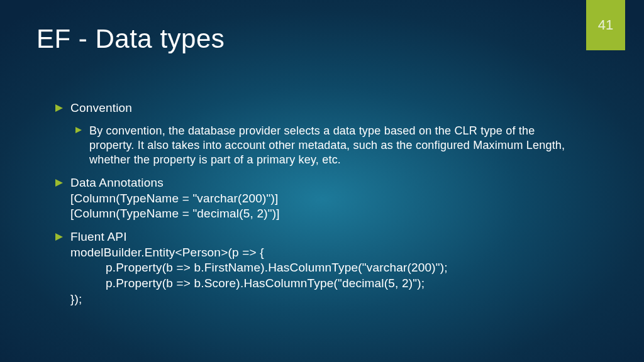 The width and height of the screenshot is (644, 362). I want to click on bullet-text: Fluent API modelBuilder.Entity<Person>(p…, so click(259, 268).